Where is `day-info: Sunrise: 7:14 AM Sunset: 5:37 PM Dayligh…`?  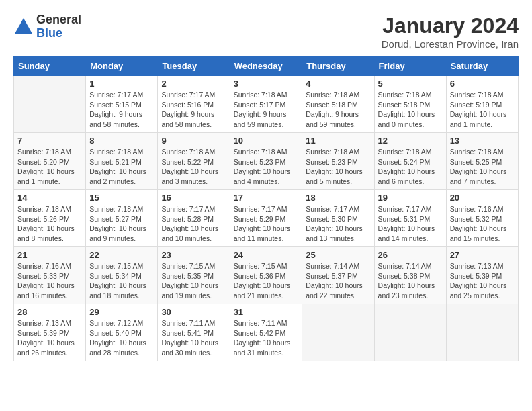 day-info: Sunrise: 7:14 AM Sunset: 5:37 PM Dayligh… is located at coordinates (338, 281).